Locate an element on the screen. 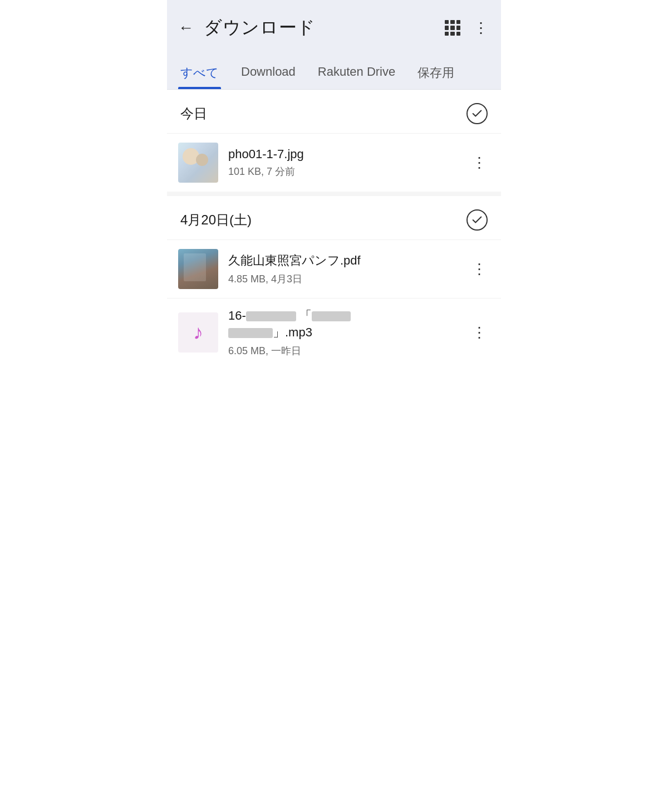 The width and height of the screenshot is (668, 812). section-today-title: 今日 is located at coordinates (194, 114).